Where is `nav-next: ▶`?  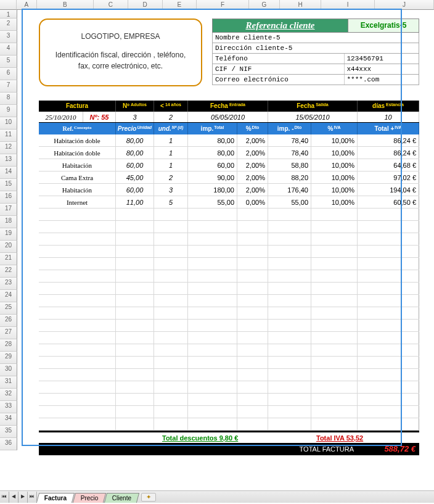 nav-next: ▶ is located at coordinates (23, 497).